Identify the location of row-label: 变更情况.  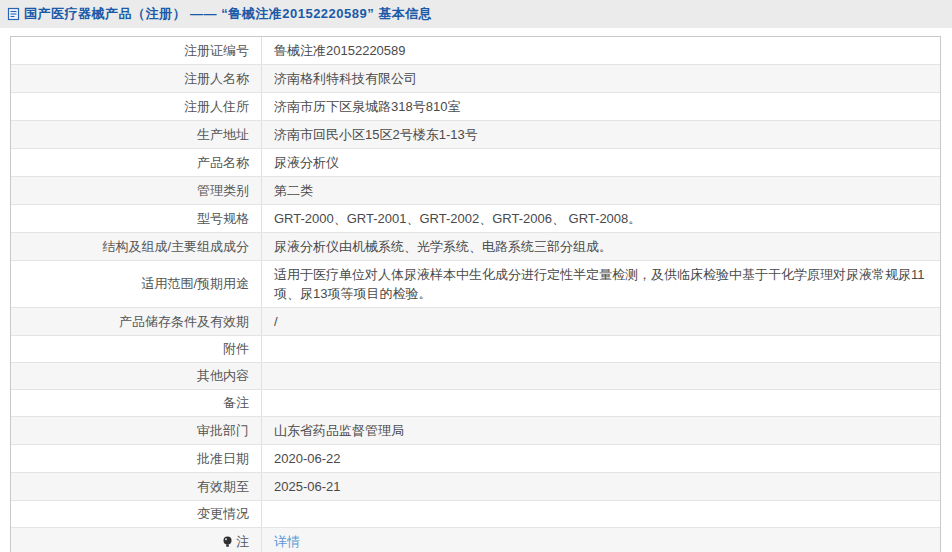
(136, 514).